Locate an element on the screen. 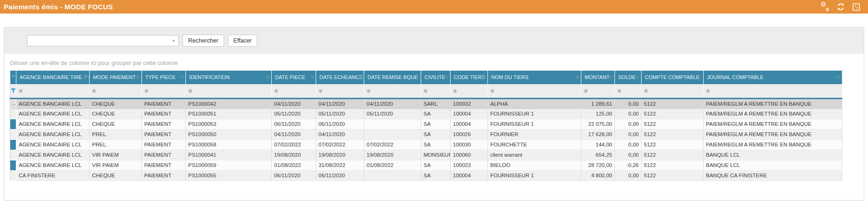 The width and height of the screenshot is (868, 203). cell-date-echeance: 19/08/2020 is located at coordinates (340, 155).